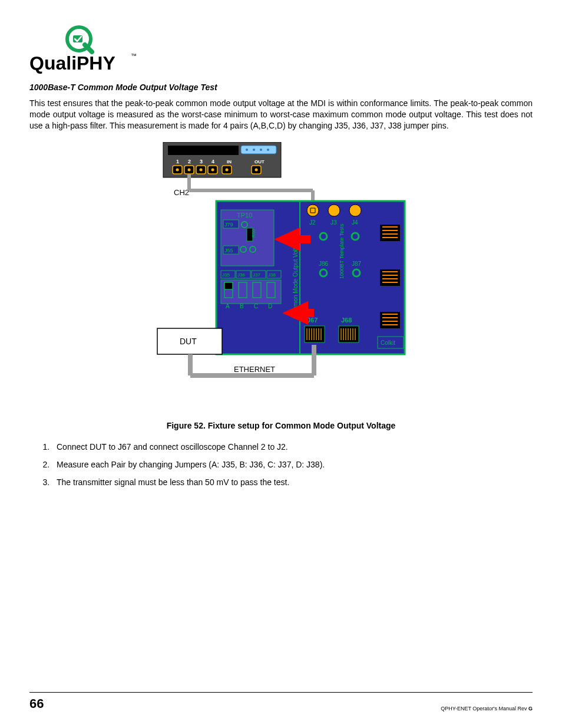 The image size is (562, 728). What do you see at coordinates (342, 251) in the screenshot?
I see `svg-text: 1000BT Template Tests` at bounding box center [342, 251].